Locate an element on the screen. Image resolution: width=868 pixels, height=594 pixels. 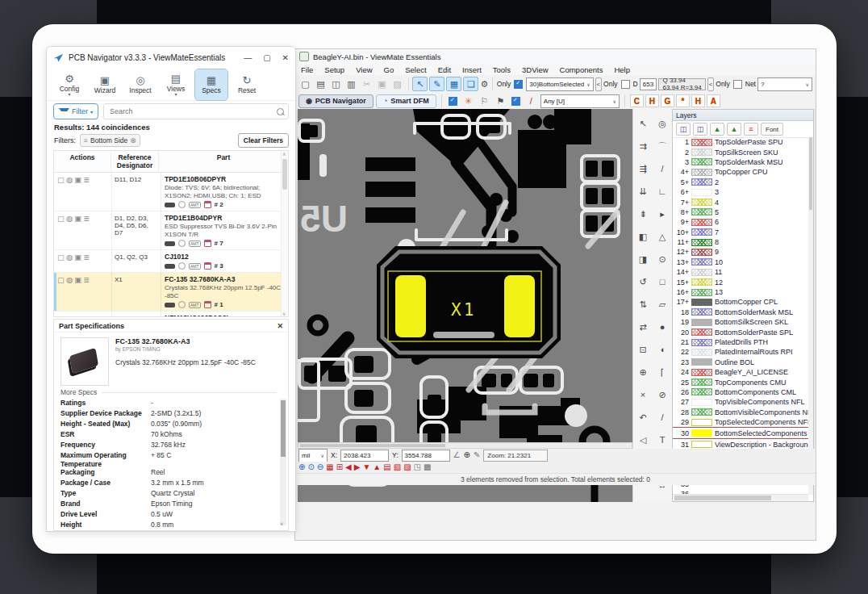
layers-hscrollbar is located at coordinates (741, 497).